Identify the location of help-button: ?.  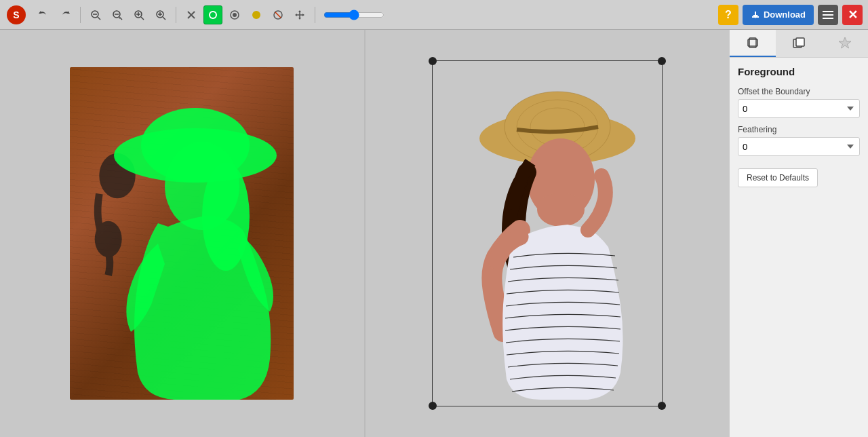
(728, 15).